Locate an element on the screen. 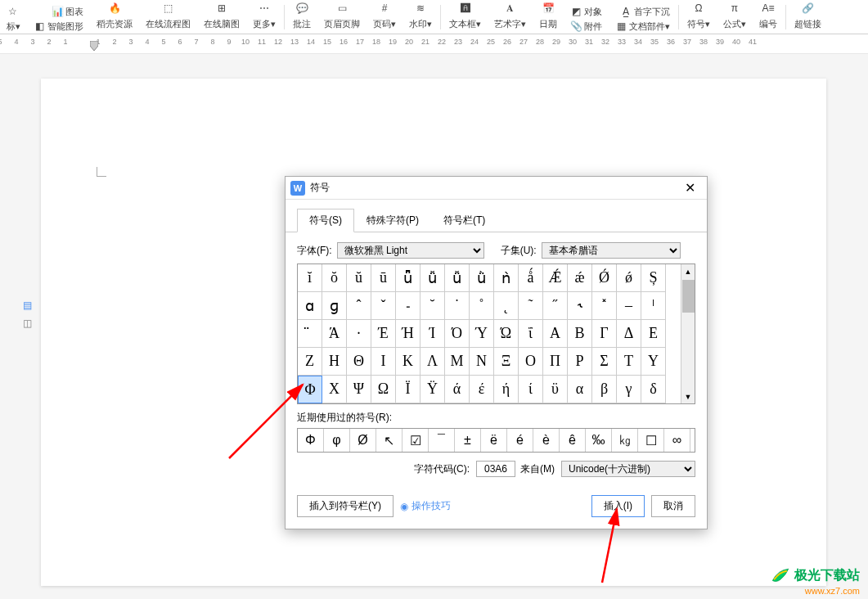 Image resolution: width=868 pixels, height=599 pixels. tab-special-chars: 特殊字符(P) is located at coordinates (393, 221).